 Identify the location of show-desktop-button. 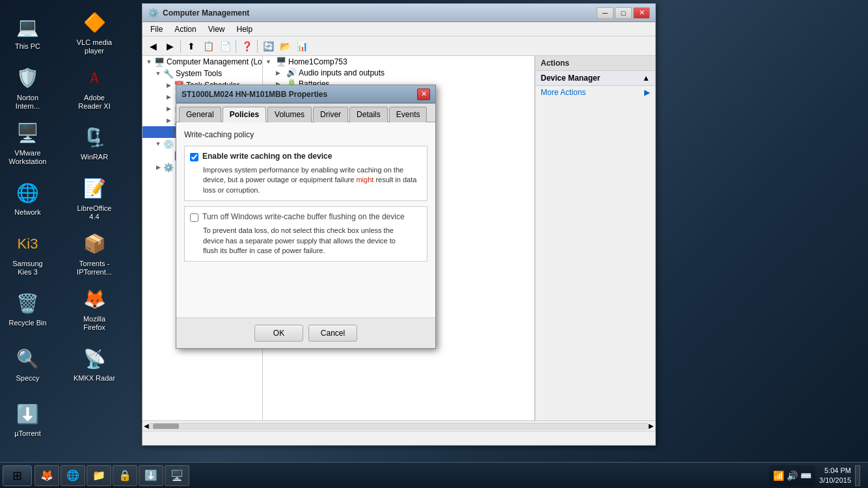
(858, 476).